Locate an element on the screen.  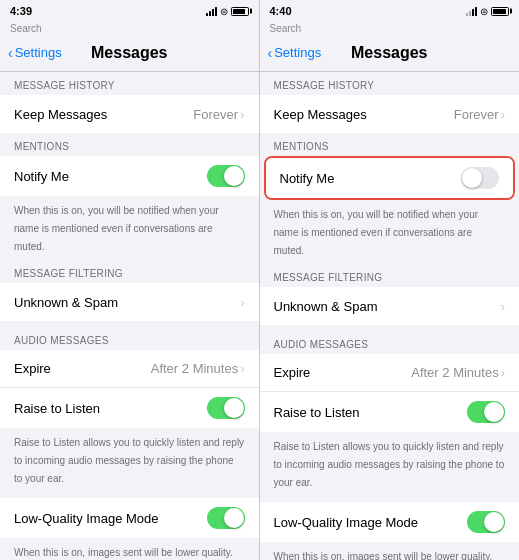
section-header-mentions-right: MENTIONS is located at coordinates (390, 144).